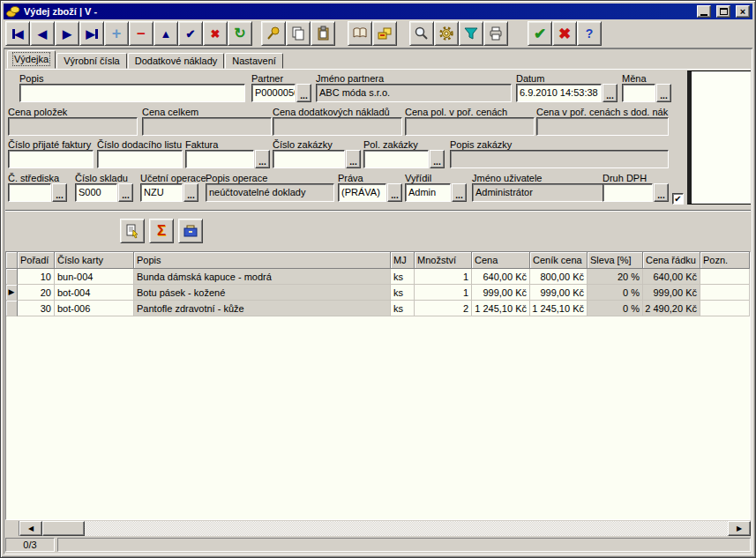 This screenshot has height=558, width=756. I want to click on cell-poradi: 10, so click(36, 277).